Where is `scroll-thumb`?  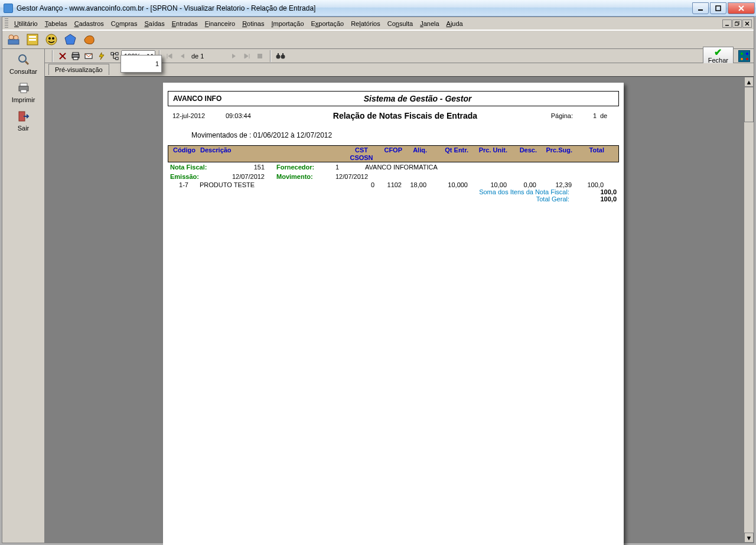 scroll-thumb is located at coordinates (749, 105).